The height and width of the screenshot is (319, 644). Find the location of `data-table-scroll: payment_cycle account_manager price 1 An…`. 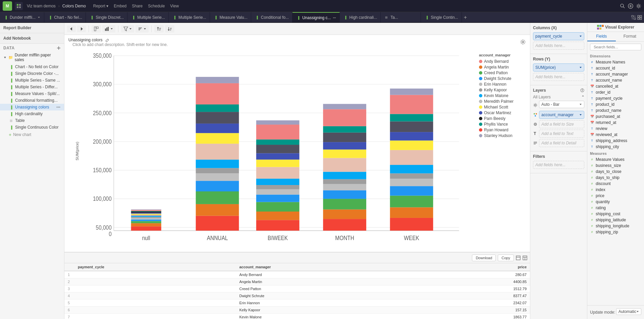

data-table-scroll: payment_cycle account_manager price 1 An… is located at coordinates (297, 291).